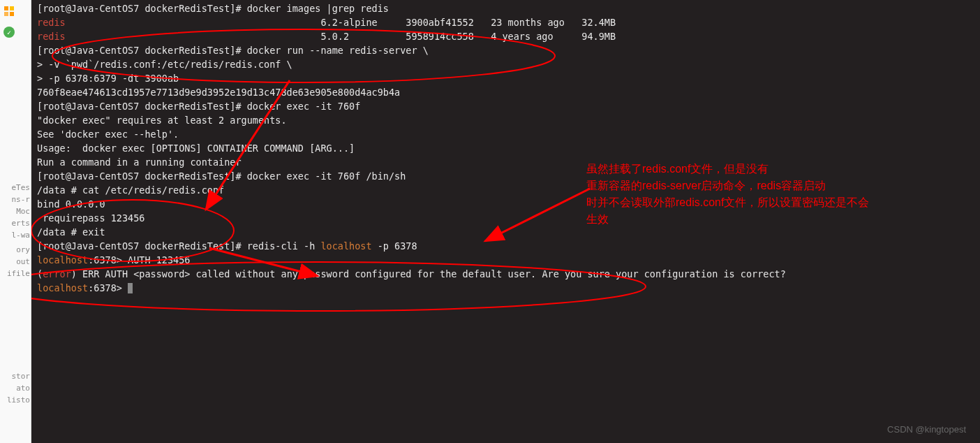 Image resolution: width=980 pixels, height=443 pixels. Describe the element at coordinates (505, 232) in the screenshot. I see `terminal-line: /data # exit` at that location.